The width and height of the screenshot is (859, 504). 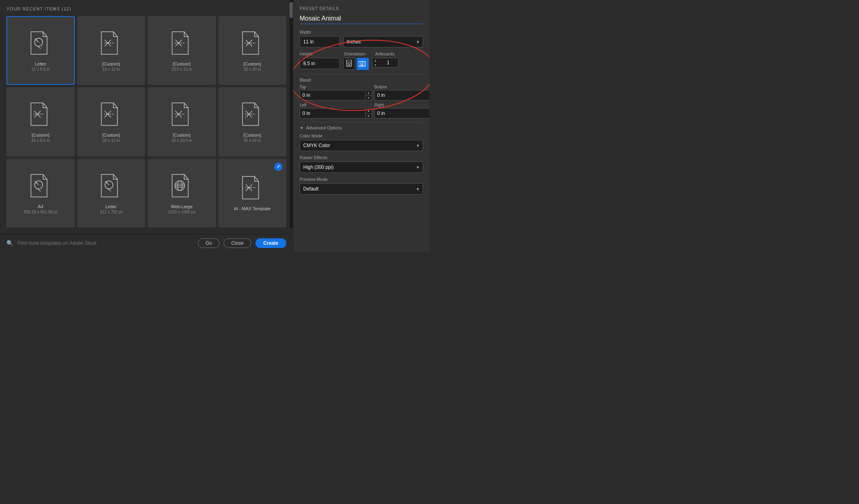 I want to click on preset-name-input, so click(x=361, y=19).